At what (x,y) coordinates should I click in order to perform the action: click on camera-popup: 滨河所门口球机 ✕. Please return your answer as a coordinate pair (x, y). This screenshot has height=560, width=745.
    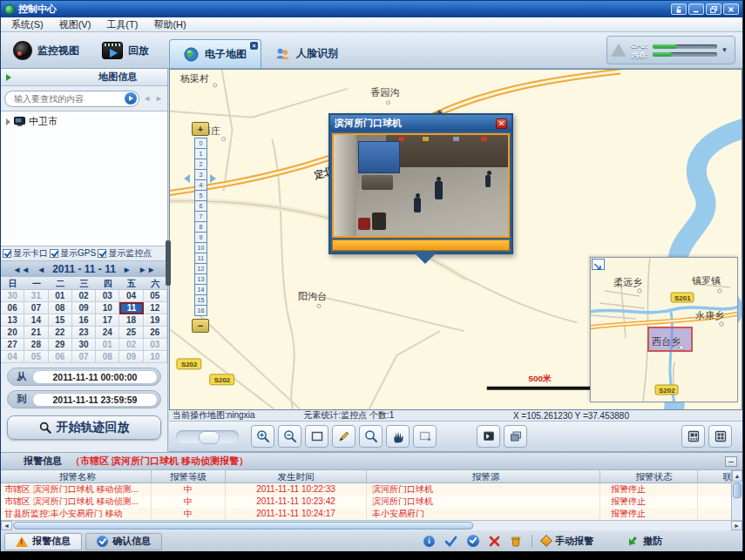
    Looking at the image, I should click on (421, 184).